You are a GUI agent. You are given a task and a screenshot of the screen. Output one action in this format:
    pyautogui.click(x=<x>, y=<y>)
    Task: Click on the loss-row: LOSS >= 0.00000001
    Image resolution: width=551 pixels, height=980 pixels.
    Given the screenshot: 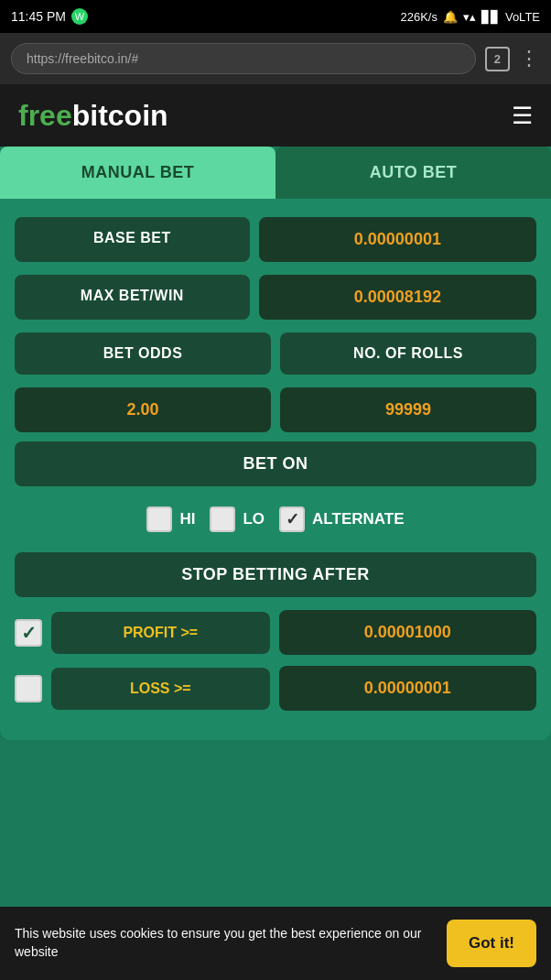 What is the action you would take?
    pyautogui.click(x=276, y=689)
    